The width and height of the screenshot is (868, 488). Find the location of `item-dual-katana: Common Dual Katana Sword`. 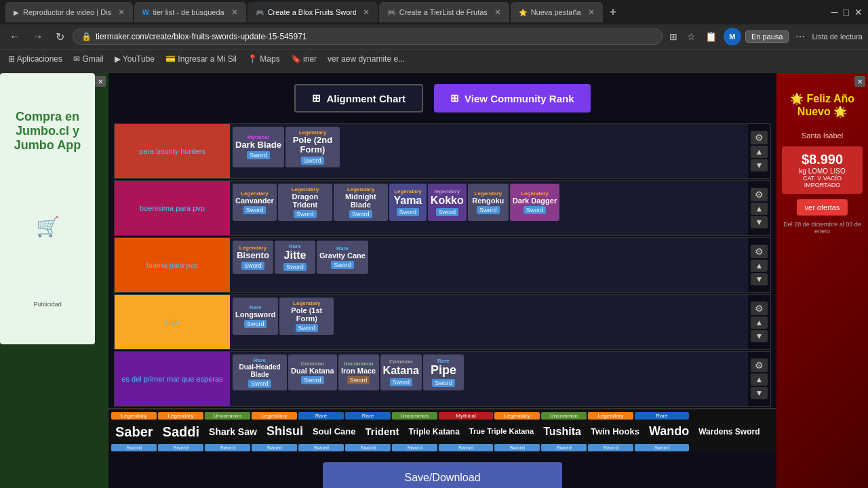

item-dual-katana: Common Dual Katana Sword is located at coordinates (313, 373).